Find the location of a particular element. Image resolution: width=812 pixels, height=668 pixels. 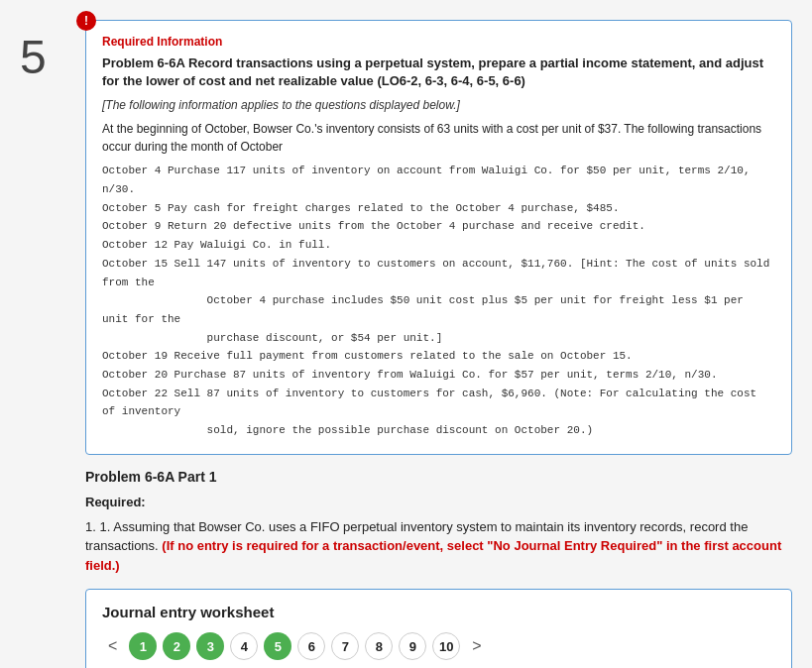

page-number: 5 is located at coordinates (45, 344).